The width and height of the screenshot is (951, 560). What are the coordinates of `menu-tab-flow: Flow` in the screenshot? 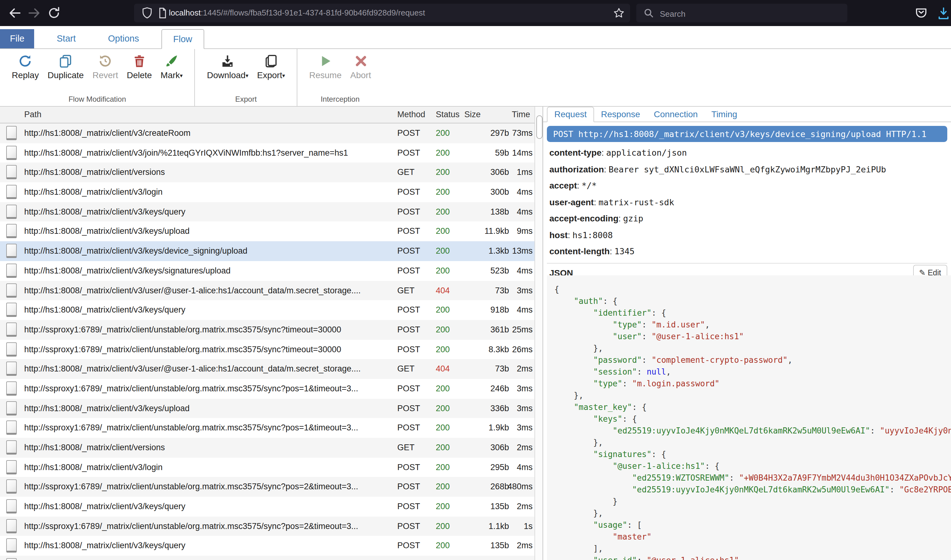 It's located at (183, 39).